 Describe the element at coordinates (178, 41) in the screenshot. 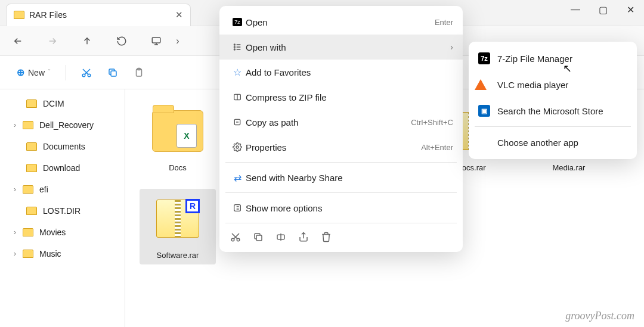

I see `breadcrumb-chevron-icon: ›` at that location.